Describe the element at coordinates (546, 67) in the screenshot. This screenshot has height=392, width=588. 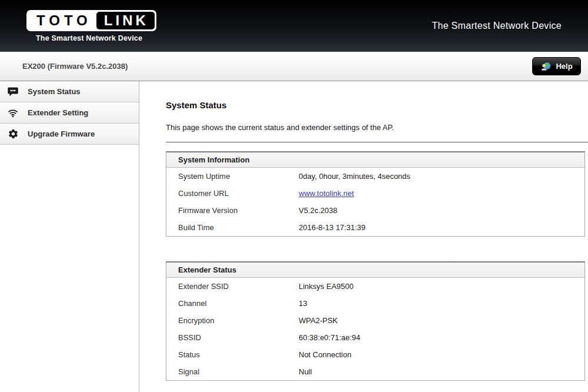
I see `help-person-globe-icon` at that location.